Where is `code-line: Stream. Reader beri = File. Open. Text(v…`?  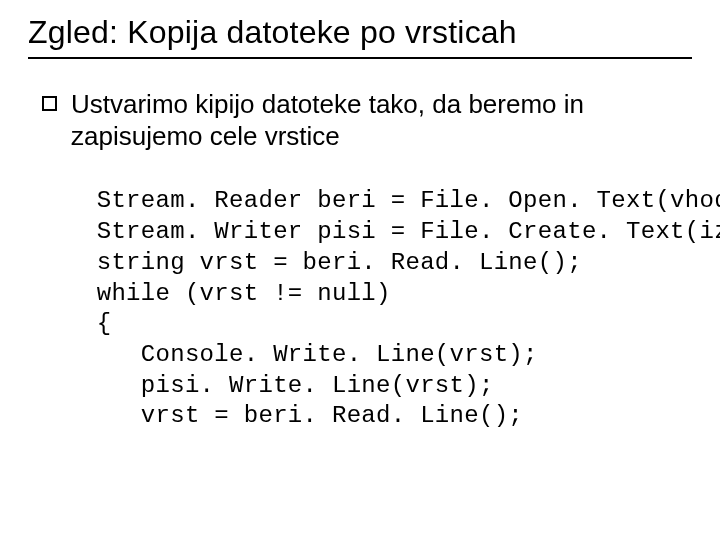 code-line: Stream. Reader beri = File. Open. Text(v… is located at coordinates (401, 200).